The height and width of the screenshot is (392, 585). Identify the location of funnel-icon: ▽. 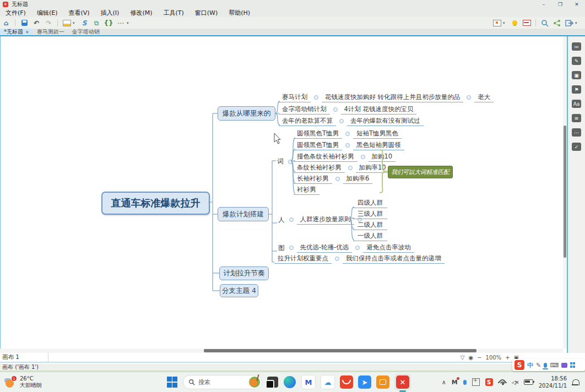
(463, 358).